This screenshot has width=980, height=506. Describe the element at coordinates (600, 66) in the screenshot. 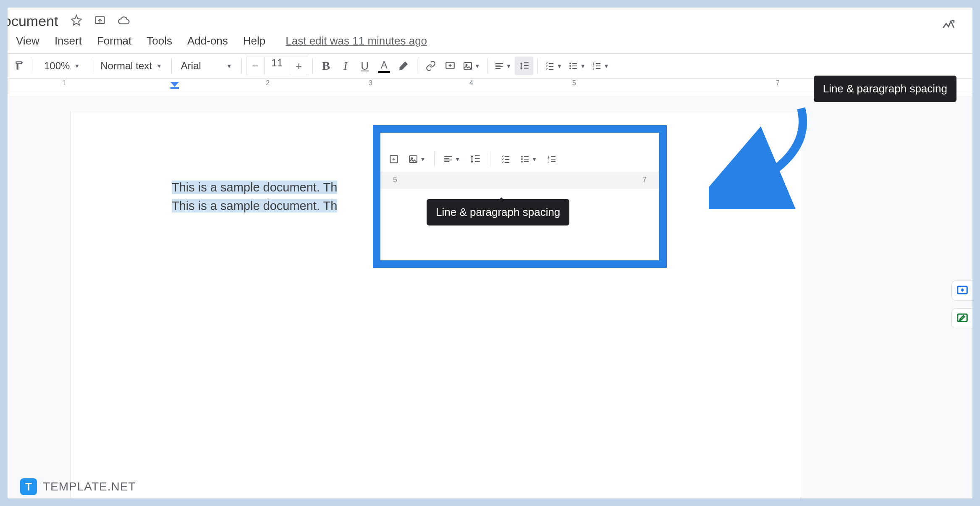

I see `numbered-list-button: 123 ▼` at that location.